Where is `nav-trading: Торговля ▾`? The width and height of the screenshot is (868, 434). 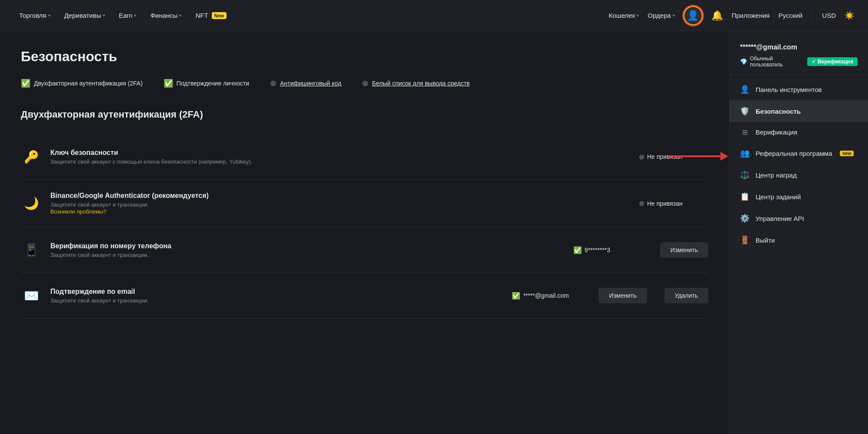 nav-trading: Торговля ▾ is located at coordinates (35, 16).